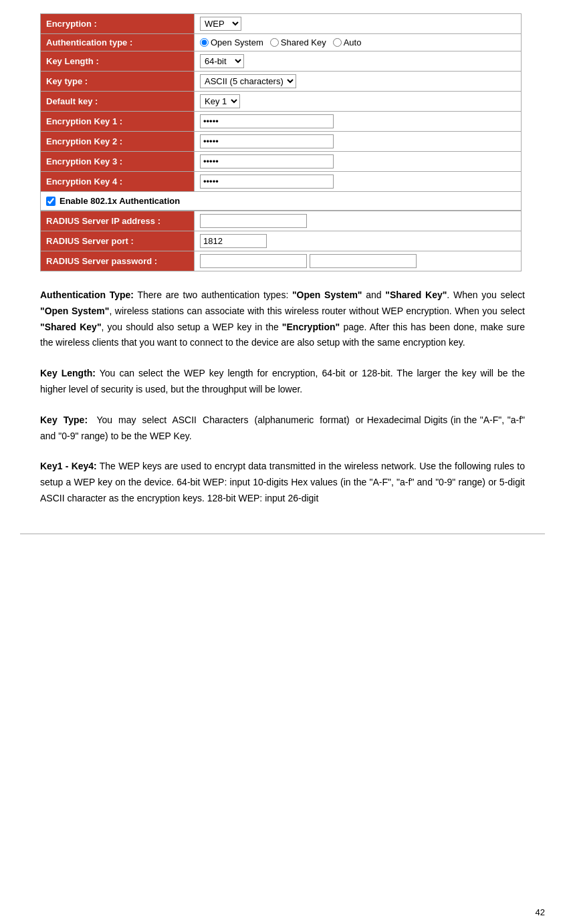  What do you see at coordinates (253, 261) in the screenshot?
I see `radius-password-input` at bounding box center [253, 261].